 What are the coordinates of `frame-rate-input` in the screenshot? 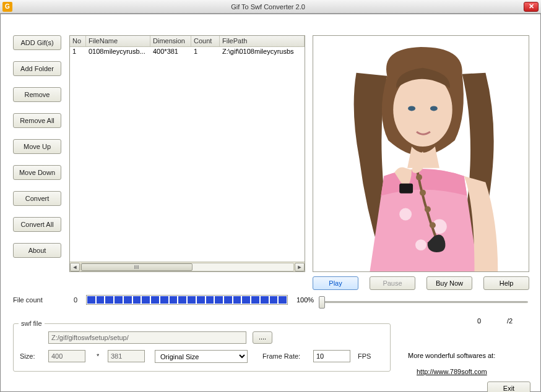 It's located at (332, 356).